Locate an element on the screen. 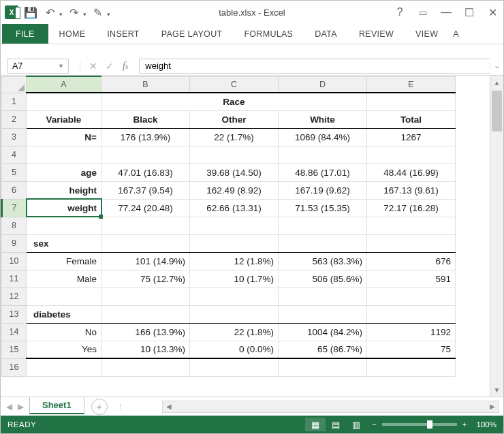 This screenshot has width=504, height=434. ribbon-options-button: ▭ is located at coordinates (423, 12).